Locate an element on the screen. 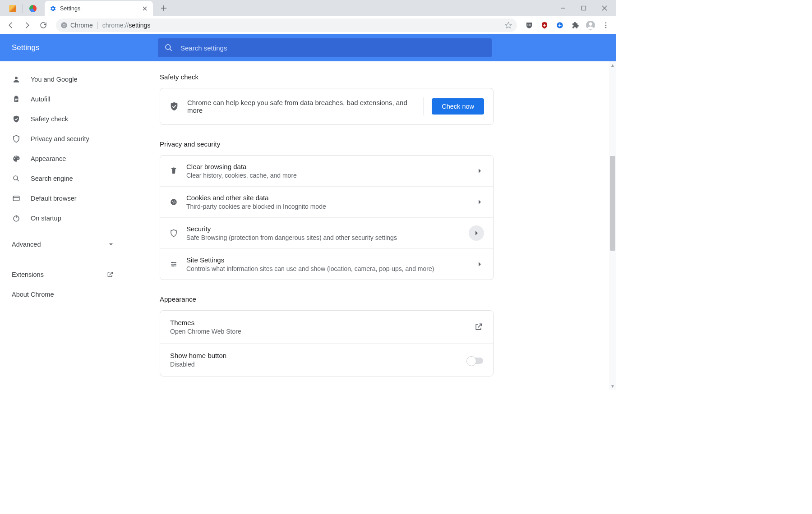 Image resolution: width=812 pixels, height=514 pixels. sidebar-item-autofill: Autofill is located at coordinates (64, 99).